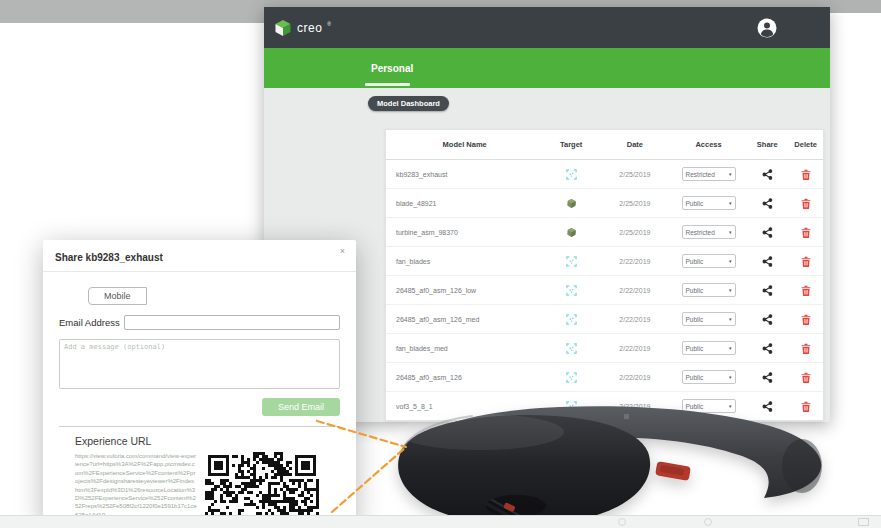  I want to click on message-field, so click(200, 364).